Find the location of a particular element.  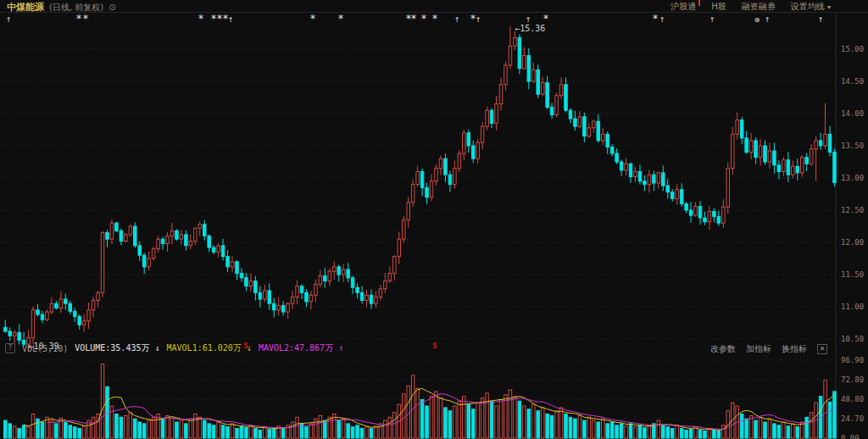

change-params-button: 改参数 is located at coordinates (723, 349).